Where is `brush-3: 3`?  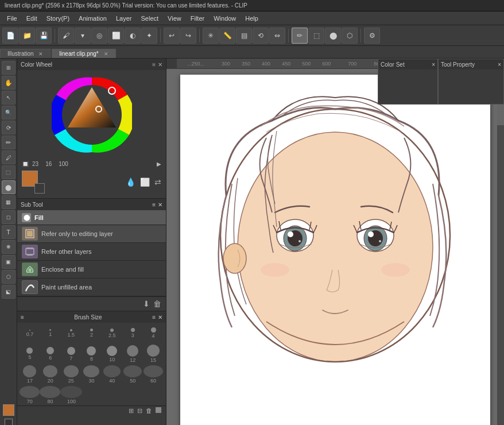 brush-3: 3 is located at coordinates (133, 333).